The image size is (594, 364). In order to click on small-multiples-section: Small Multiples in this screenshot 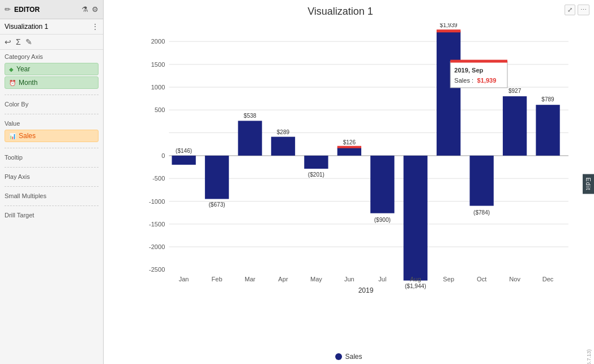, I will do `click(52, 196)`.